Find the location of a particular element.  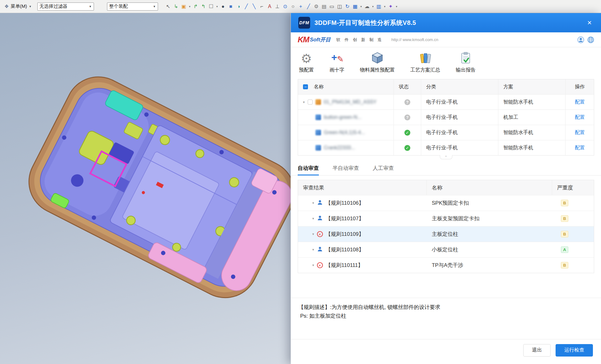

exit-button: 退出 is located at coordinates (537, 350).